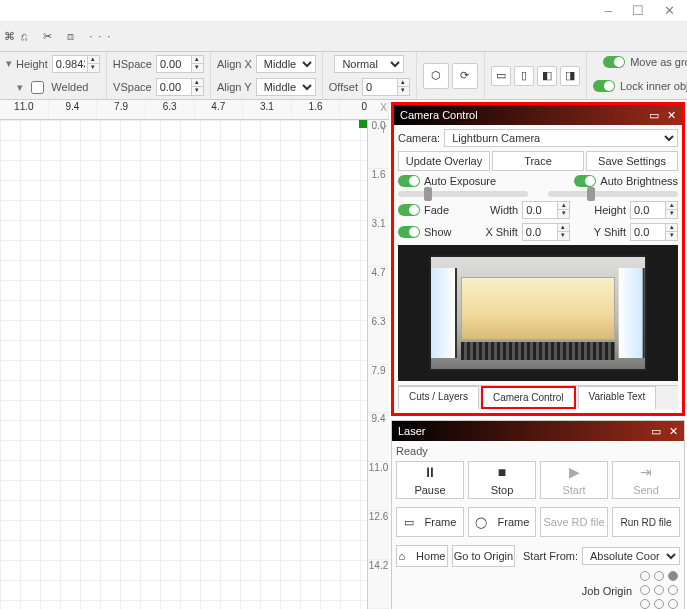 Image resolution: width=687 pixels, height=609 pixels. I want to click on trace-button: Trace, so click(538, 161).